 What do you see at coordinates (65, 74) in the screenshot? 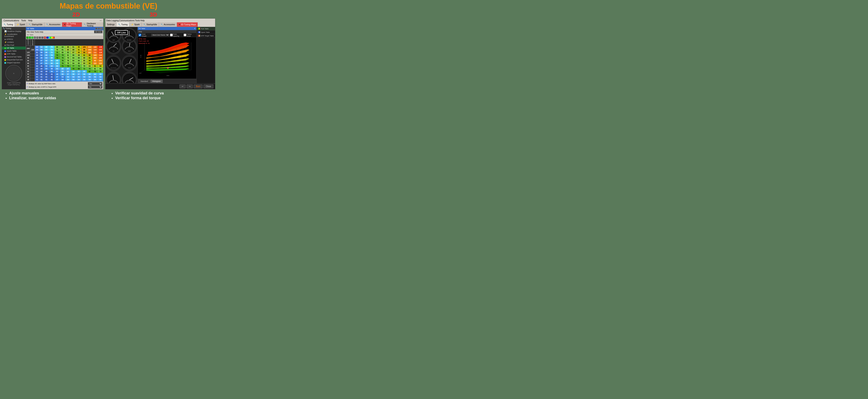
I see `table-row: 50 41414141 48655758 57596062 6362610` at bounding box center [65, 74].